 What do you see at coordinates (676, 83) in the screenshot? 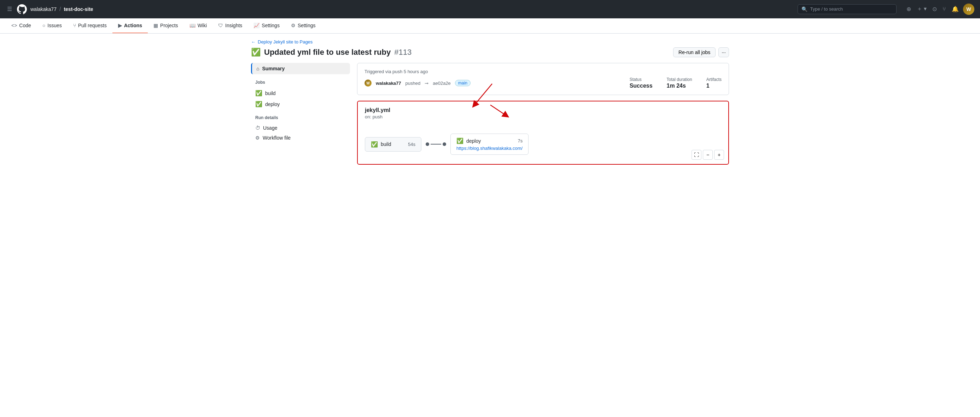
I see `info-card-meta: Status Success Total duration 1m 24s Art…` at bounding box center [676, 83].